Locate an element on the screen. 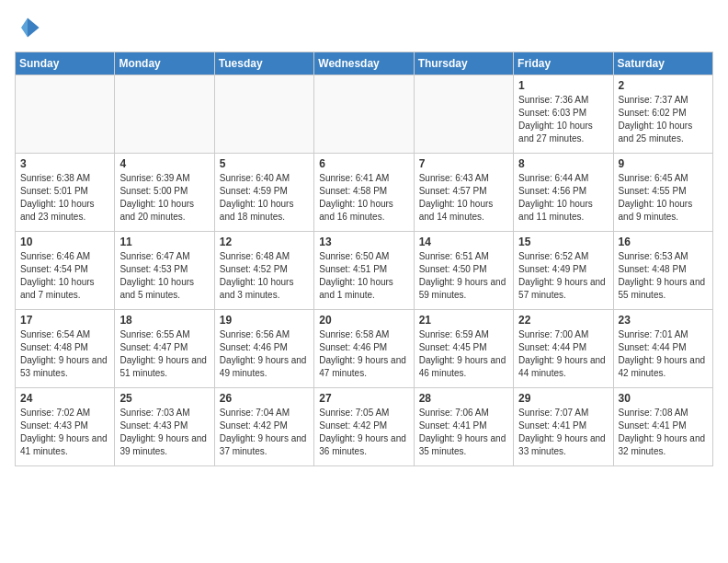  day-info: Sunrise: 7:01 AM Sunset: 4:44 PM Dayligh… is located at coordinates (664, 354).